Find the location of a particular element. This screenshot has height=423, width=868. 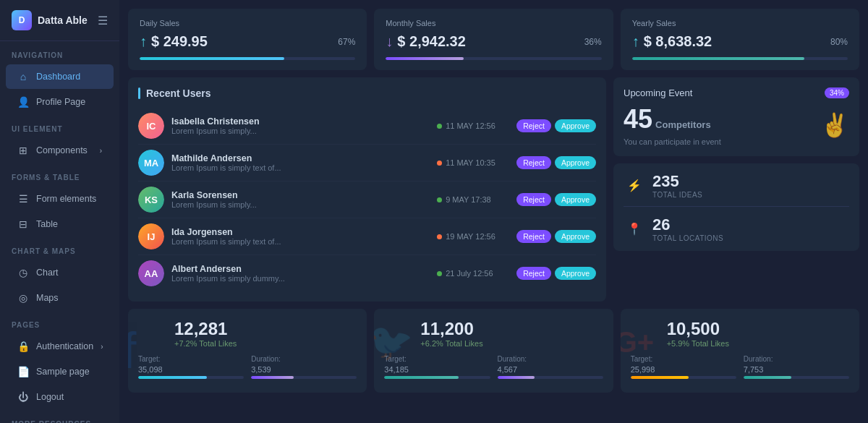

sidebar-item-chart: ◷ Chart is located at coordinates (59, 273).